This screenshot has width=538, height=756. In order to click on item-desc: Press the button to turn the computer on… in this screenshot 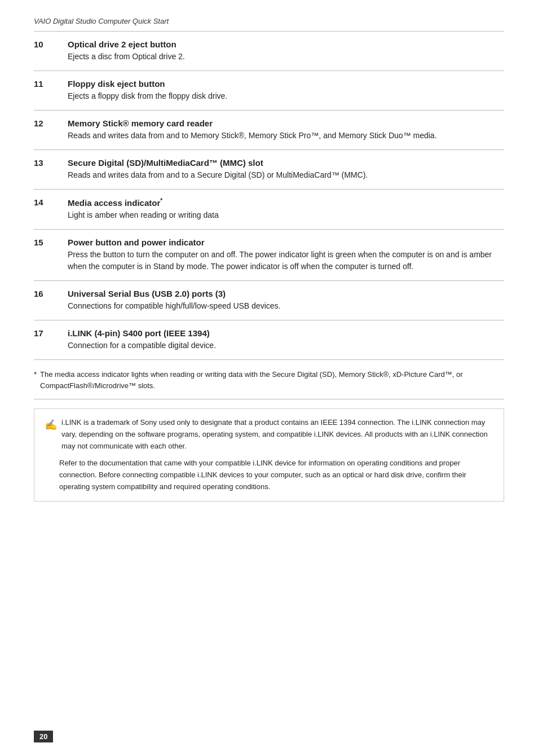, I will do `click(280, 261)`.